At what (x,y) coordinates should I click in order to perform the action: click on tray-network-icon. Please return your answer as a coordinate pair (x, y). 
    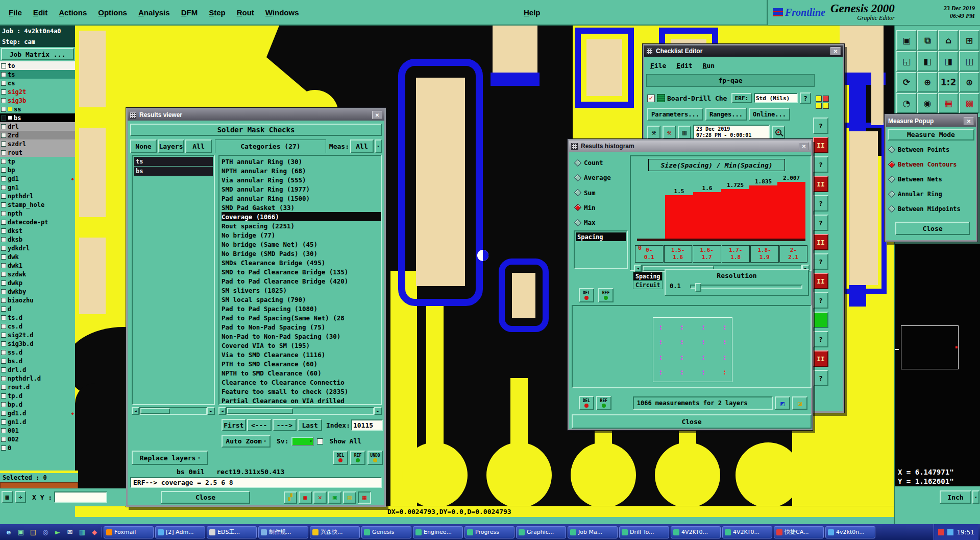
    Looking at the image, I should click on (950, 532).